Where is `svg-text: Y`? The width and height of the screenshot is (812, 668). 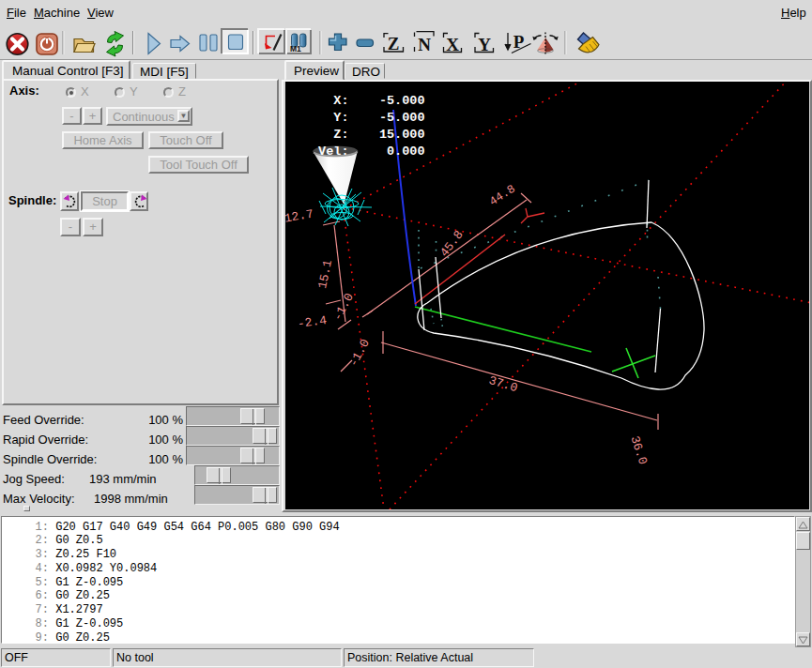 svg-text: Y is located at coordinates (484, 45).